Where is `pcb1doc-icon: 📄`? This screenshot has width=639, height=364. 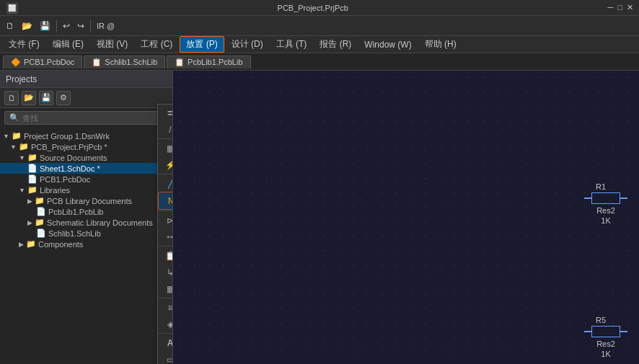
pcb1doc-icon: 📄 is located at coordinates (32, 179).